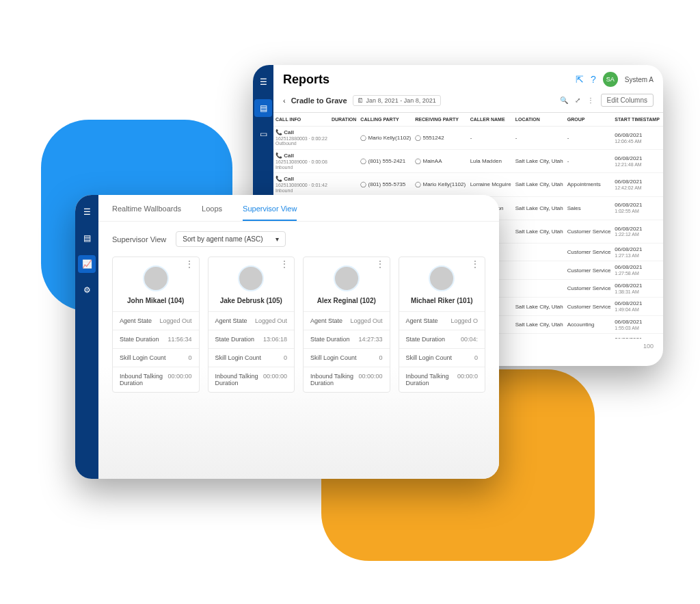 This screenshot has width=700, height=604. What do you see at coordinates (468, 185) in the screenshot?
I see `table-row: 📞 Call162513089000 · 0:01:42Inbound◯ (80…` at bounding box center [468, 185].